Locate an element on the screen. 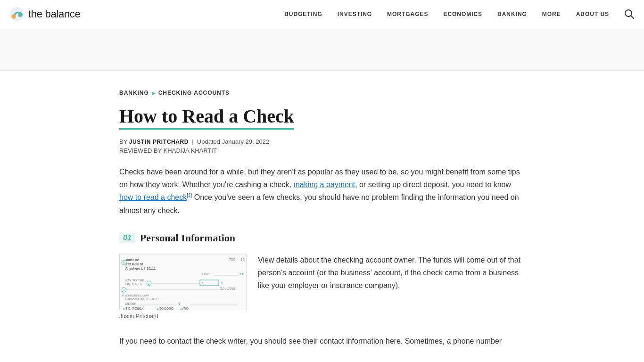 The height and width of the screenshot is (362, 644). main-nav: BUDGETING INVESTING MORTGAGES ECONOMICS … is located at coordinates (459, 14).